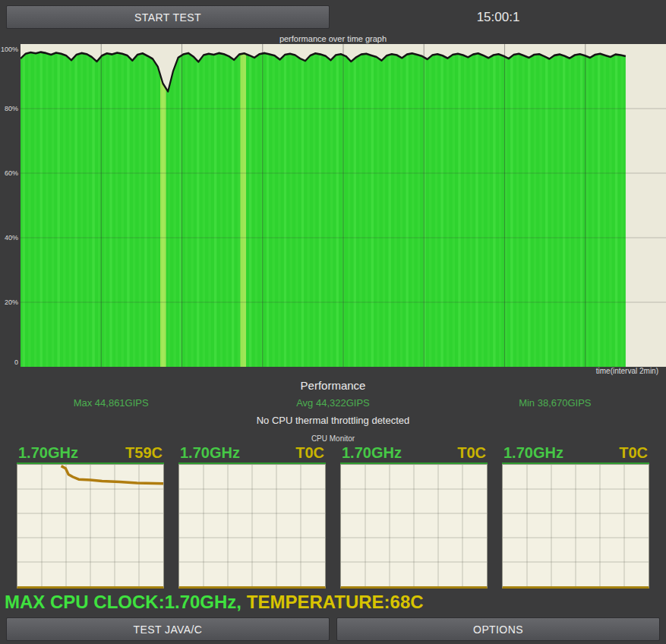 This screenshot has height=644, width=666. Describe the element at coordinates (372, 453) in the screenshot. I see `cpu-3-clock-label: 1.70GHz` at that location.